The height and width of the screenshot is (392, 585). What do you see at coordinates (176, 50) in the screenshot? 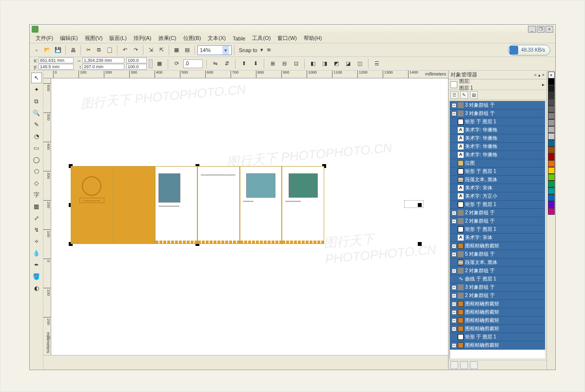
I see `app-launcher-icon: ▦` at bounding box center [176, 50].